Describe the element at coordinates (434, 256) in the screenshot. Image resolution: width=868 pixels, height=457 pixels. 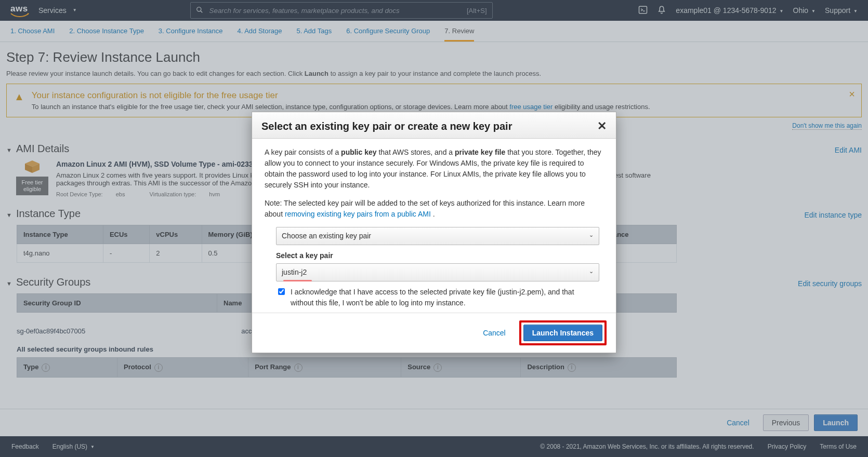
I see `select-key-pair-label: Select a key pair` at that location.